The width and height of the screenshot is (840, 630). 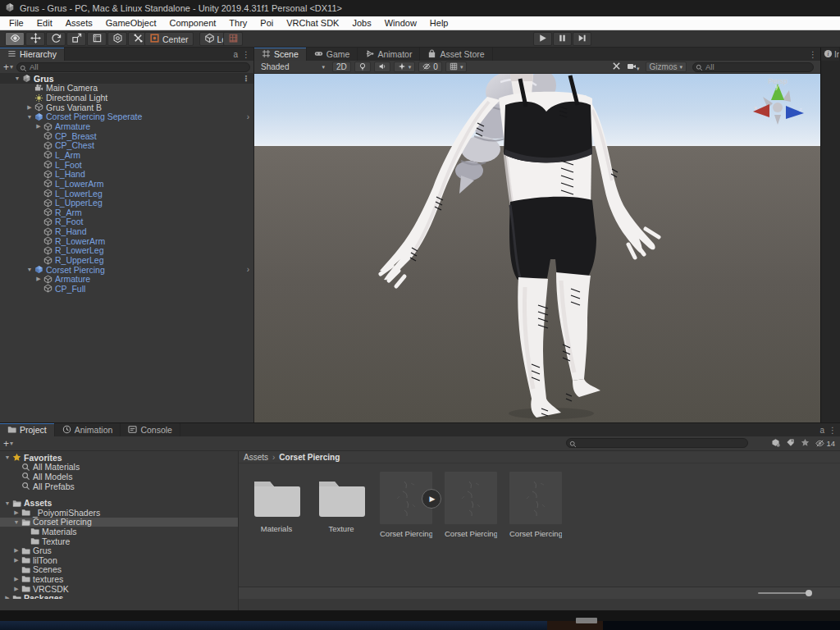 What do you see at coordinates (791, 443) in the screenshot?
I see `label-filter-icon` at bounding box center [791, 443].